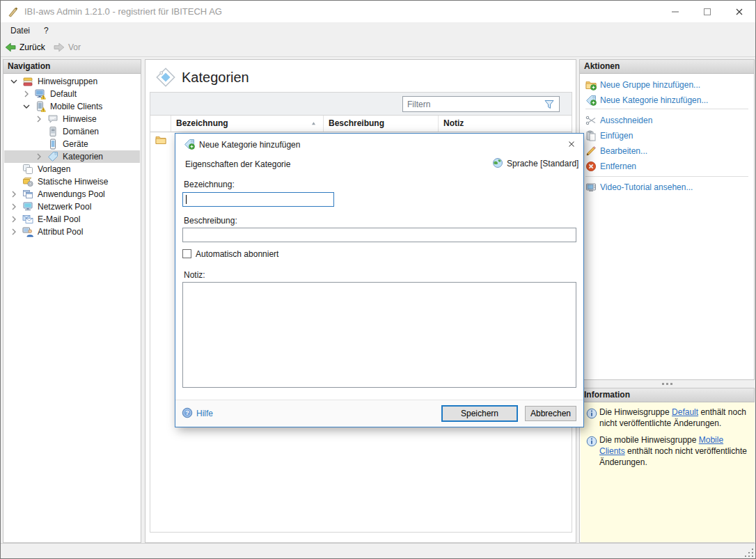  Describe the element at coordinates (72, 194) in the screenshot. I see `tree-item-anwendungs-pool: Anwendungs Pool` at that location.